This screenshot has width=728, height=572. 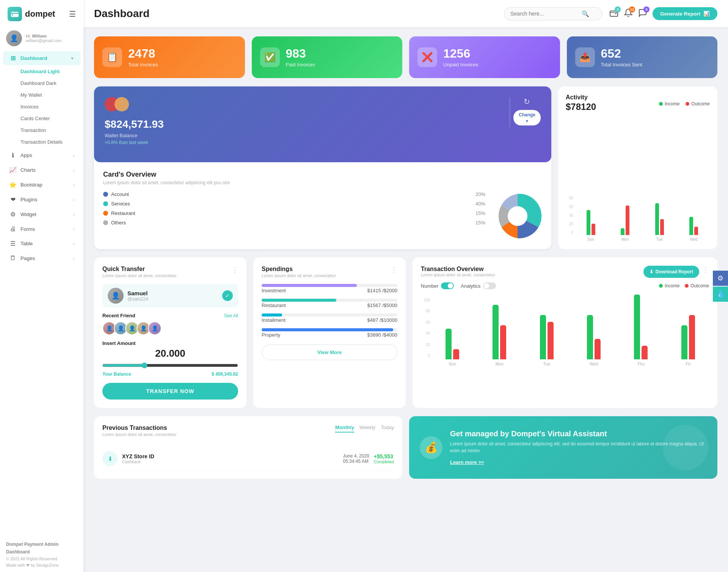 What do you see at coordinates (170, 365) in the screenshot?
I see `amount-slider` at bounding box center [170, 365].